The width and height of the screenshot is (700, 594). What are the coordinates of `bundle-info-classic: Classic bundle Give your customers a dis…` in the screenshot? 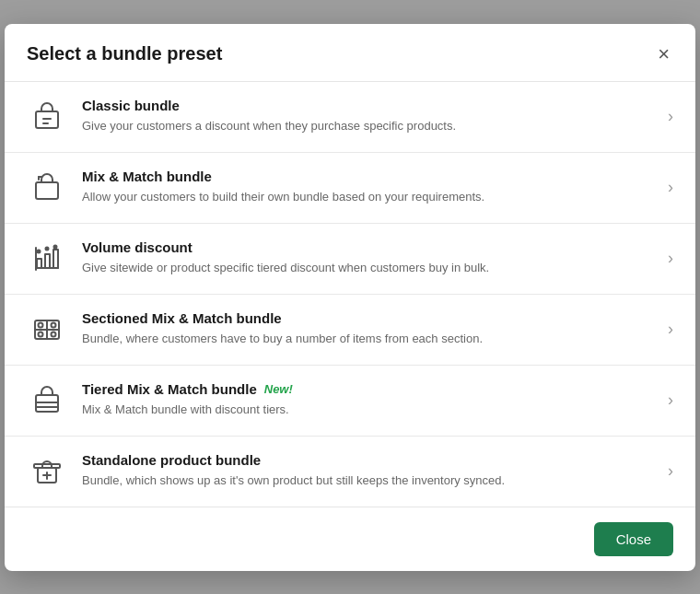 It's located at (369, 116).